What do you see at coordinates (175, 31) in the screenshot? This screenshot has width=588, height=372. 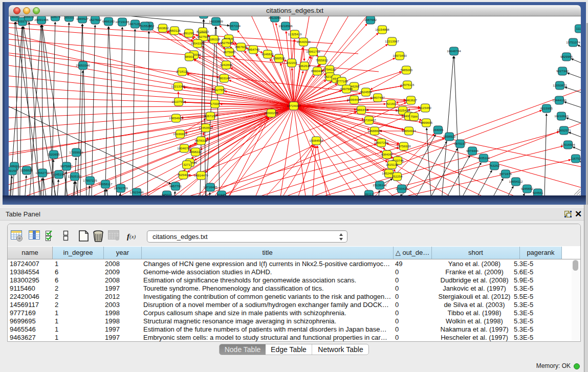 I see `svg-text: 9660126` at bounding box center [175, 31].